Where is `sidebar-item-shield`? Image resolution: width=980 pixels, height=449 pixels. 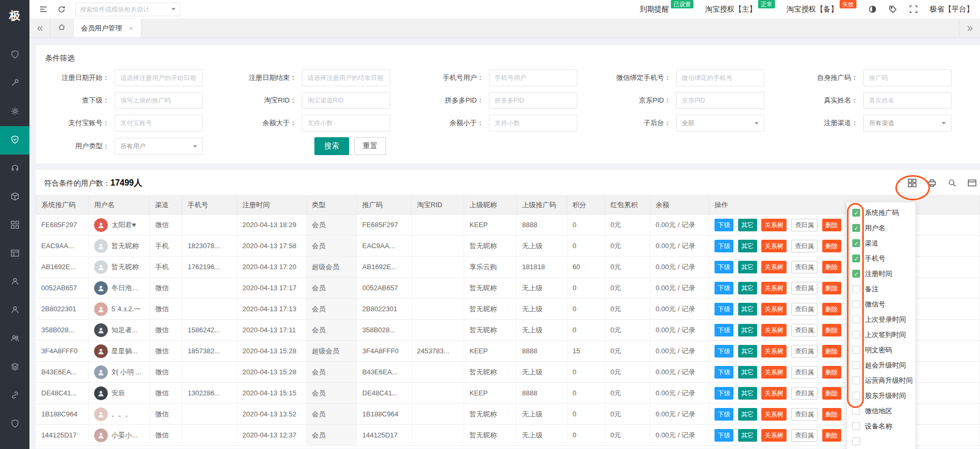 sidebar-item-shield is located at coordinates (15, 55).